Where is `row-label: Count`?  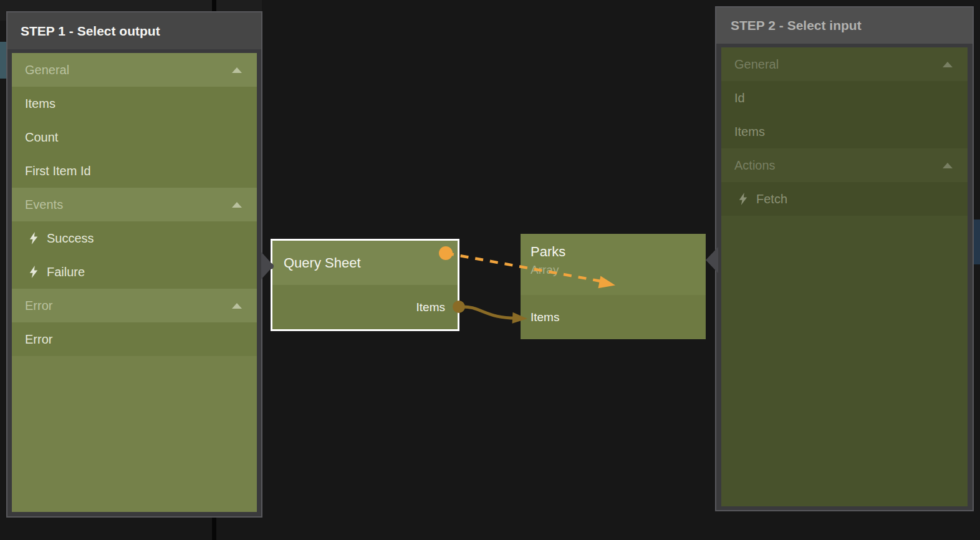
row-label: Count is located at coordinates (41, 137).